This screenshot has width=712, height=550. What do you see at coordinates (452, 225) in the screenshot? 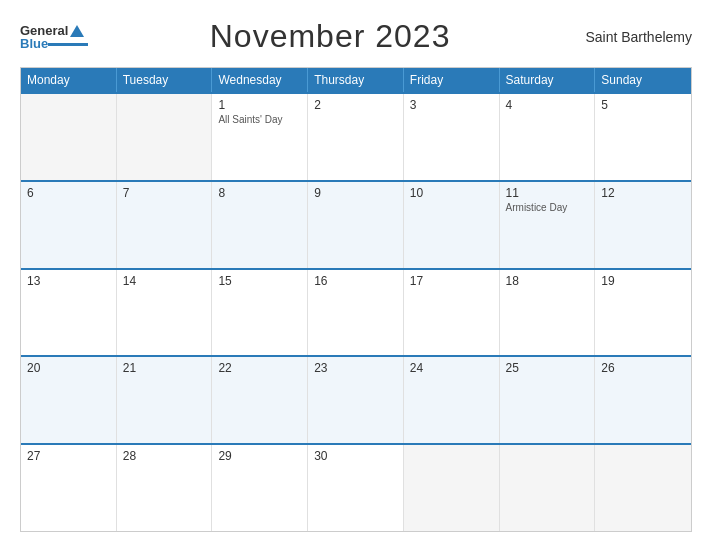
I see `calendar-cell: 10` at bounding box center [452, 225].